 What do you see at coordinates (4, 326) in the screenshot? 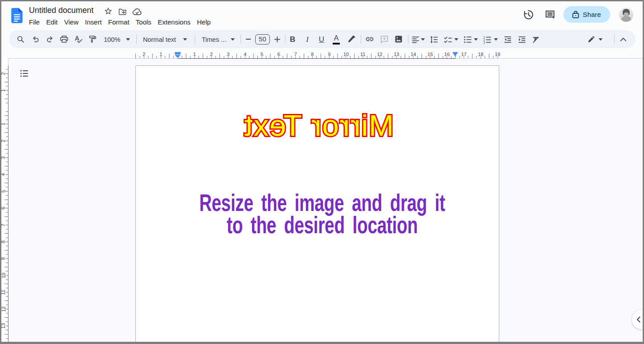
I see `svg-text: 13` at bounding box center [4, 326].